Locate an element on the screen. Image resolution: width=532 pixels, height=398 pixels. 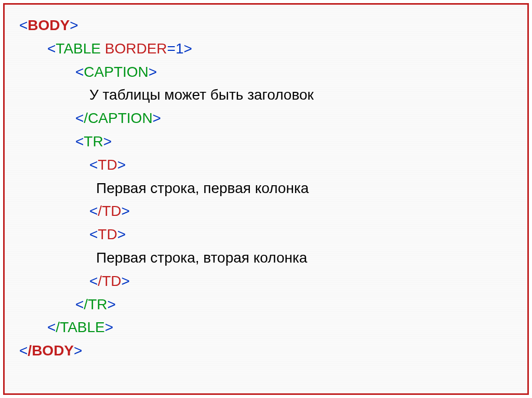
line-tr-close: </TR> is located at coordinates (271, 305).